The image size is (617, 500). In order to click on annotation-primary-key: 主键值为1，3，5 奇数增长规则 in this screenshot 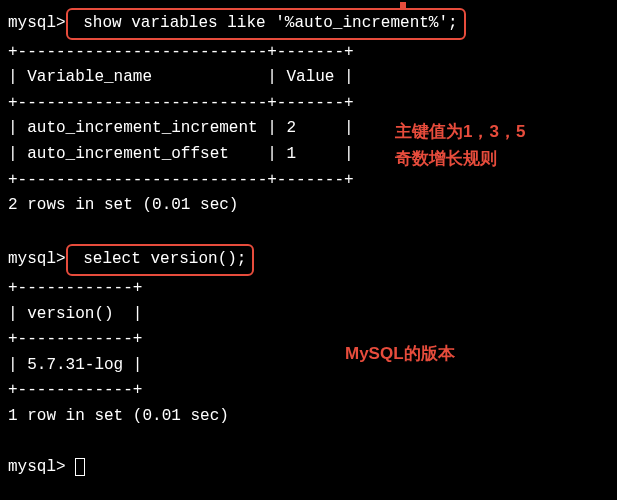, I will do `click(460, 145)`.